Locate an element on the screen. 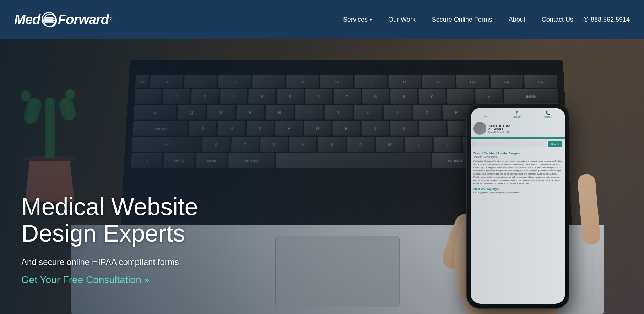 This screenshot has height=314, width=644. nav-secure-forms: Secure Online Forms is located at coordinates (462, 20).